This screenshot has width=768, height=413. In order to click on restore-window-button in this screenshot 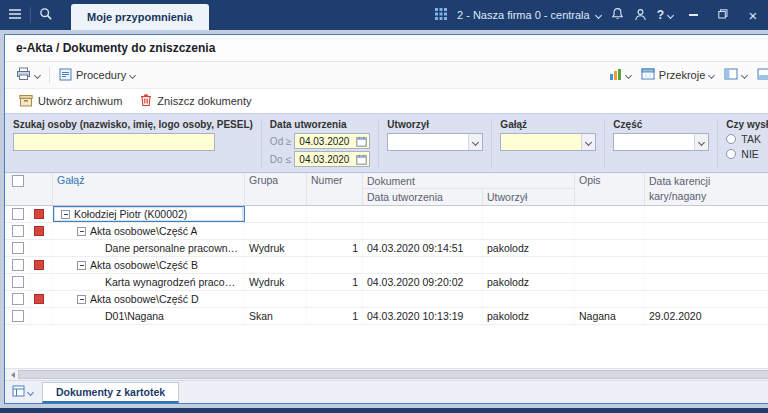, I will do `click(723, 15)`.